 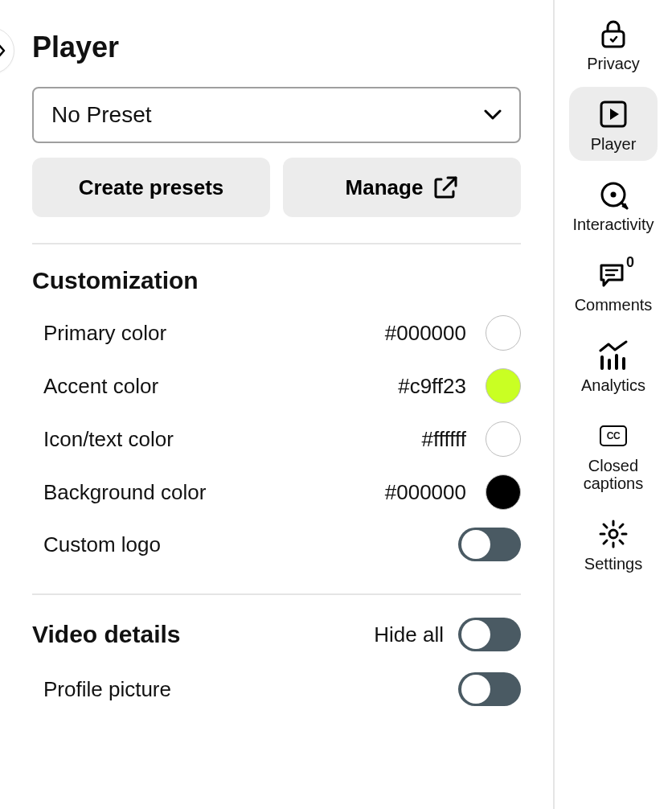 I want to click on chevron-right-icon, so click(x=3, y=51).